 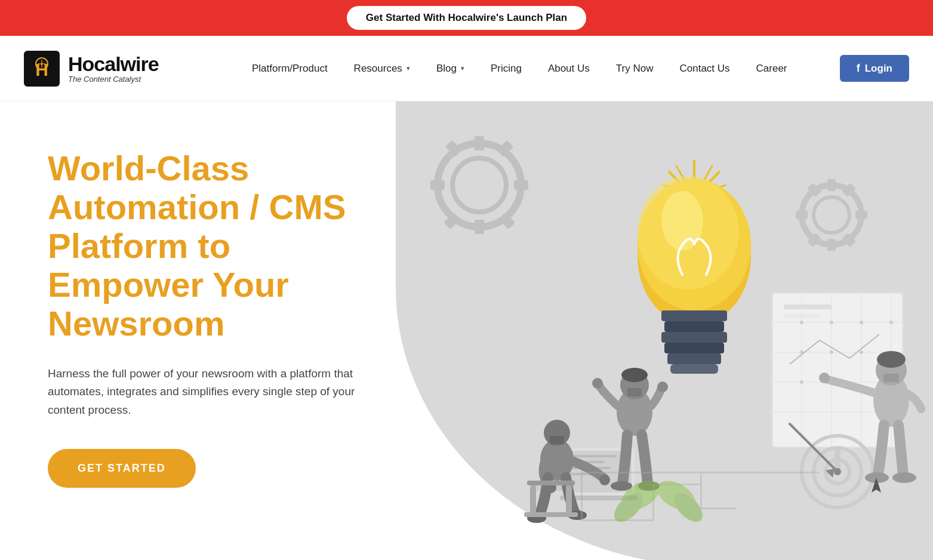 What do you see at coordinates (879, 69) in the screenshot?
I see `login-label: Login` at bounding box center [879, 69].